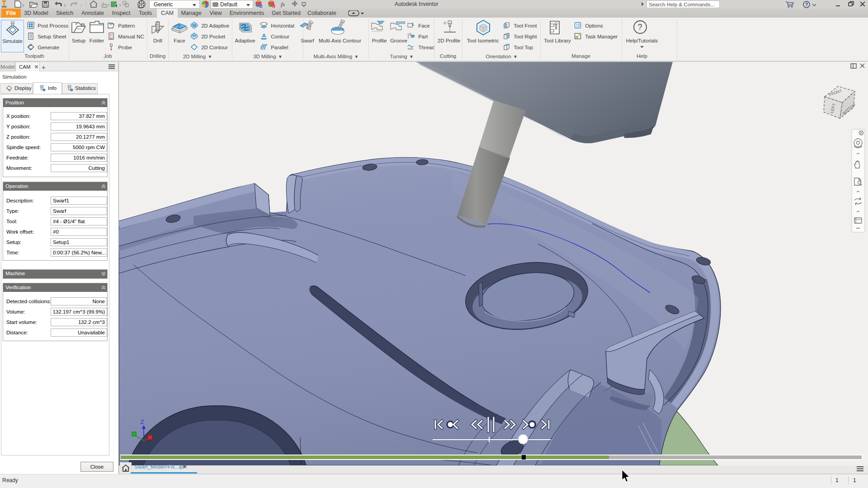 This screenshot has height=488, width=868. I want to click on svg-text: fx, so click(283, 5).